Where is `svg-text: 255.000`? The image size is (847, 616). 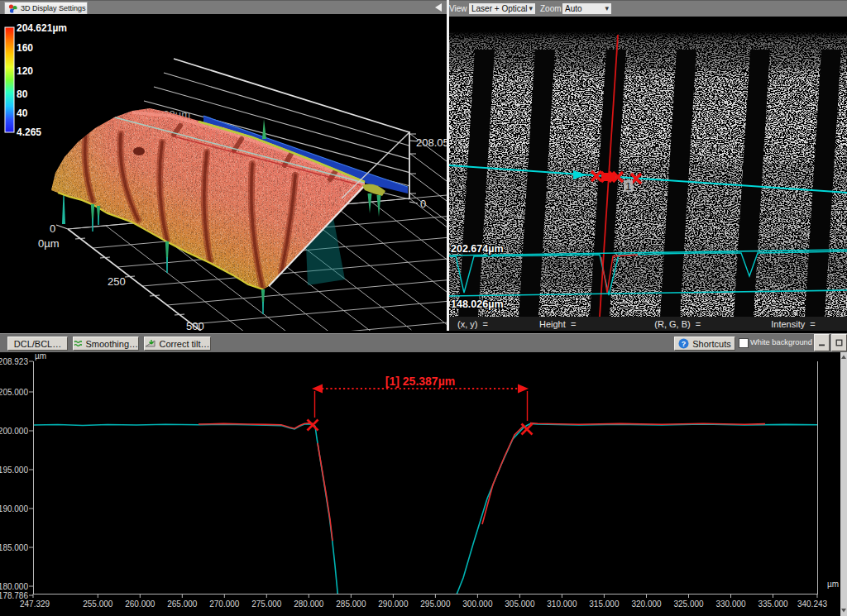 svg-text: 255.000 is located at coordinates (98, 604).